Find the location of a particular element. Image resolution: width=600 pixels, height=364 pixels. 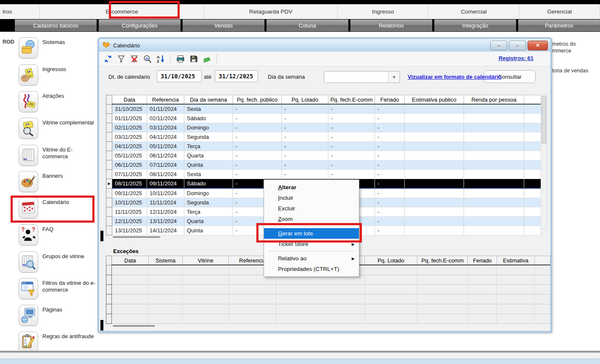

print-icon is located at coordinates (181, 59).